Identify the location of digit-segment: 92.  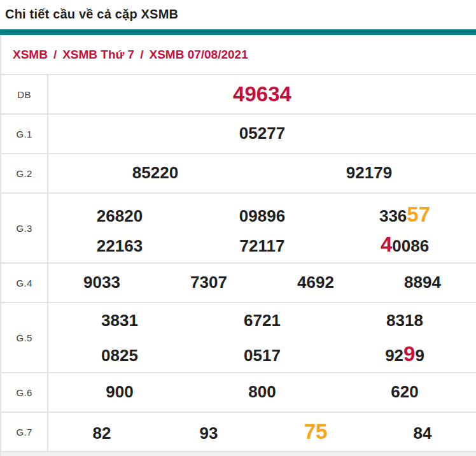
(395, 355).